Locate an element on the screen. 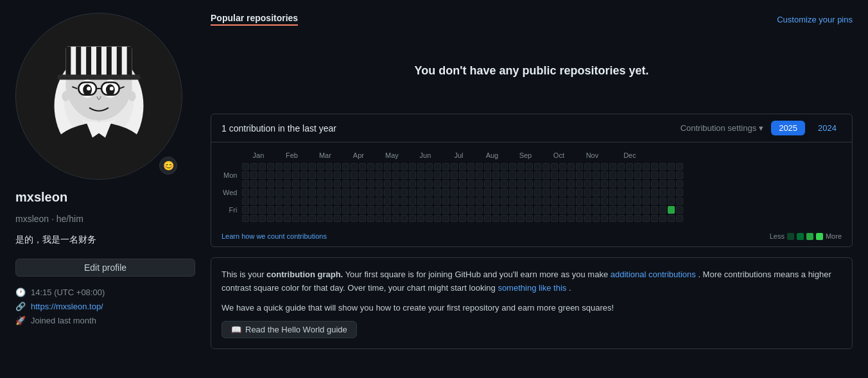  cell-w39-d3 is located at coordinates (571, 193).